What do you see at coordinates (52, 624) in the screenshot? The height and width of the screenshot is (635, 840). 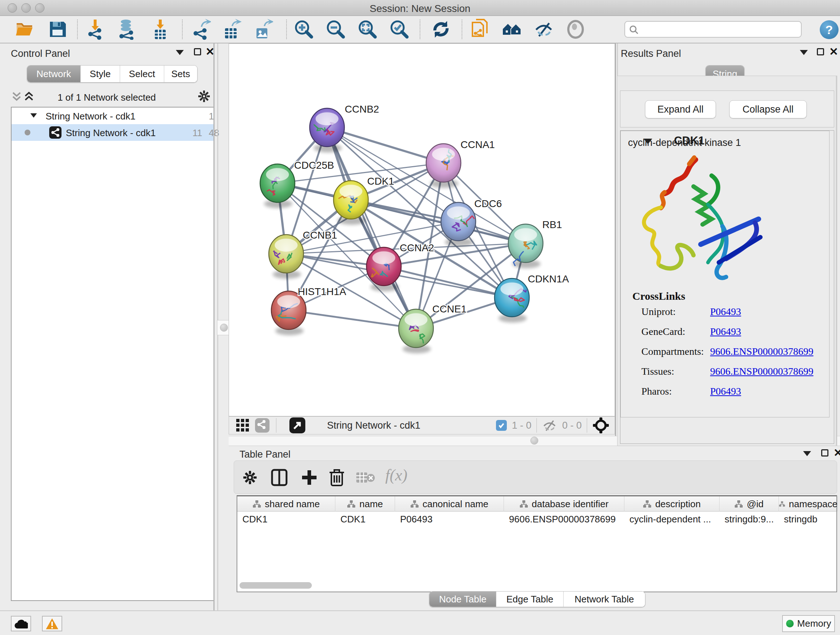 I see `warning-button` at bounding box center [52, 624].